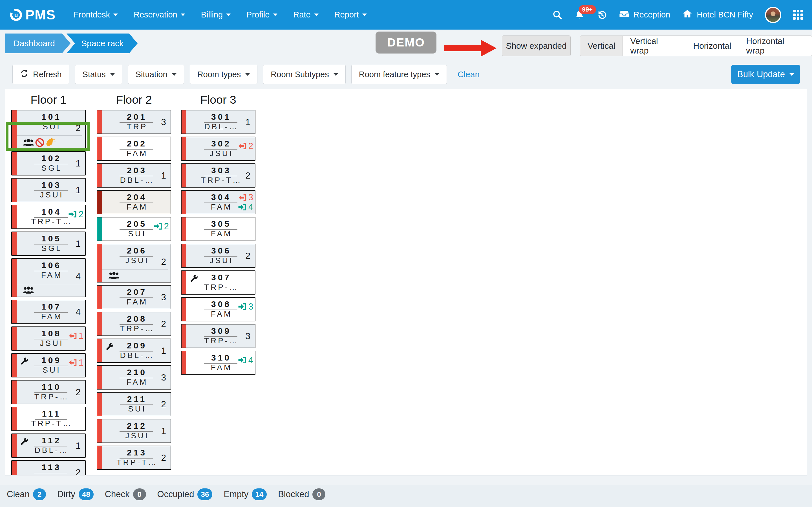 The width and height of the screenshot is (812, 507). Describe the element at coordinates (48, 365) in the screenshot. I see `room-card-109: 109SUI1` at that location.